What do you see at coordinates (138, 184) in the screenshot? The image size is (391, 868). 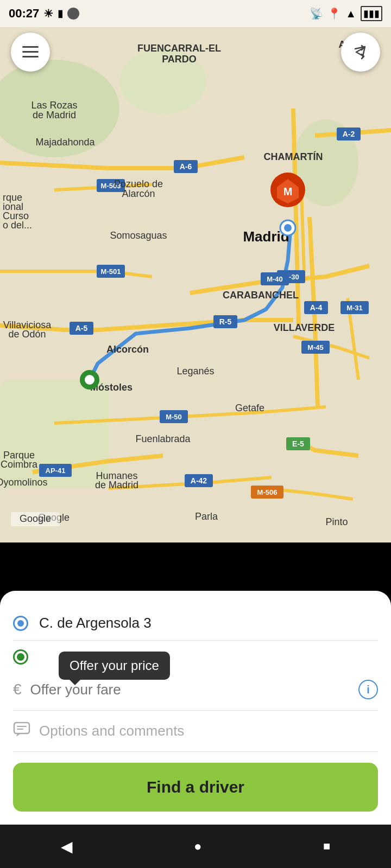 I see `svg-text: Pozuelo de` at bounding box center [138, 184].